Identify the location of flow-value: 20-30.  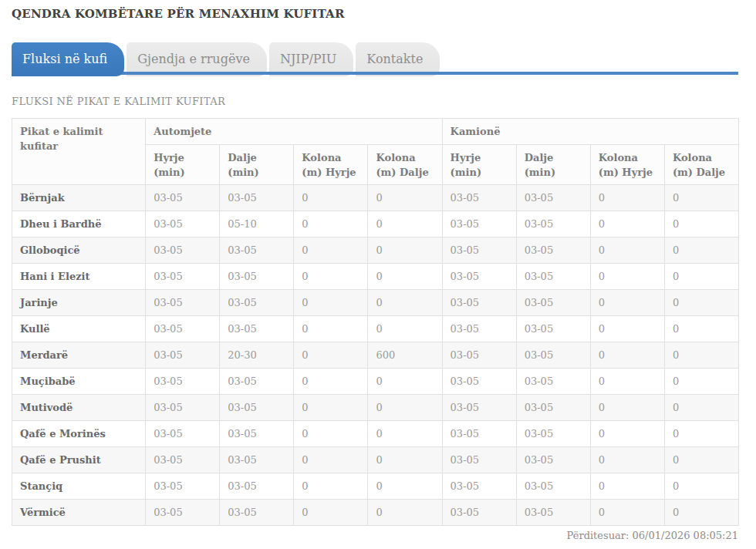
(257, 355).